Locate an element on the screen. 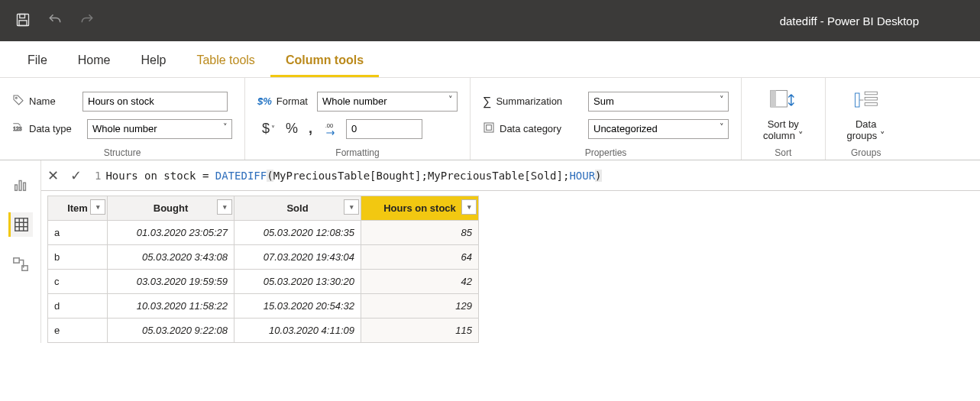 This screenshot has width=980, height=401. data-groups-label: Data groups ˅ is located at coordinates (866, 130).